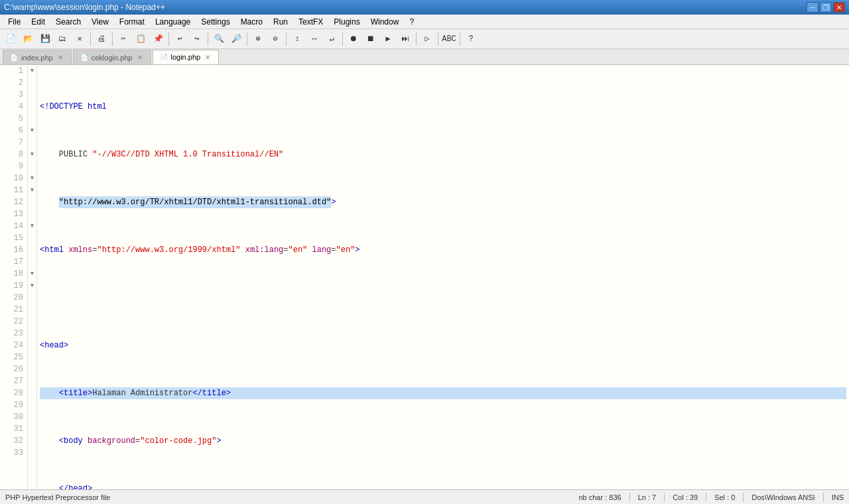 The width and height of the screenshot is (849, 504). I want to click on restore-button: ❐, so click(826, 7).